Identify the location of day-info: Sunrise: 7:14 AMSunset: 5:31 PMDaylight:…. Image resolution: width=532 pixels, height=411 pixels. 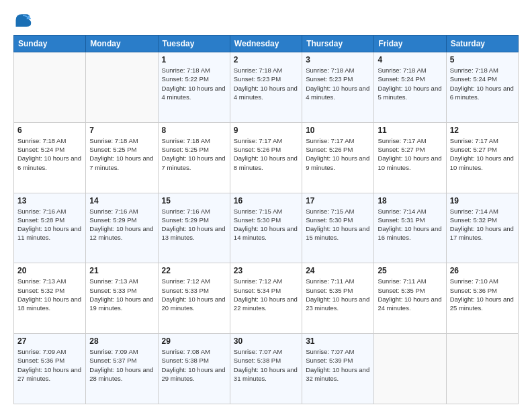
(410, 224).